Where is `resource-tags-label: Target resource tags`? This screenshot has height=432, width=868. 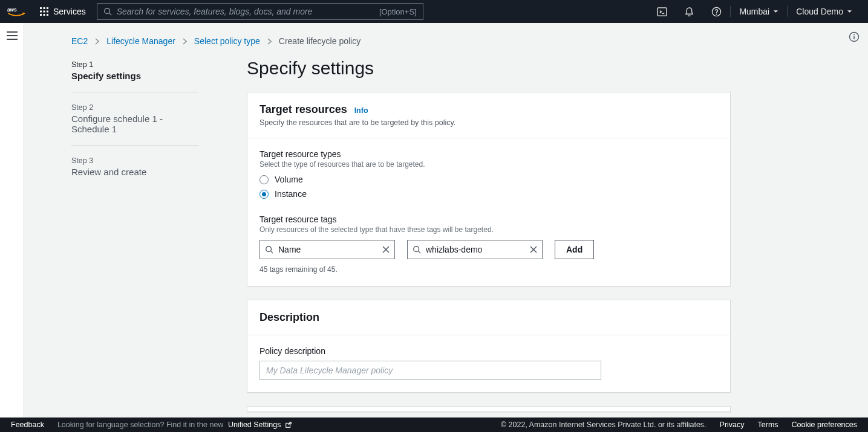
resource-tags-label: Target resource tags is located at coordinates (489, 219).